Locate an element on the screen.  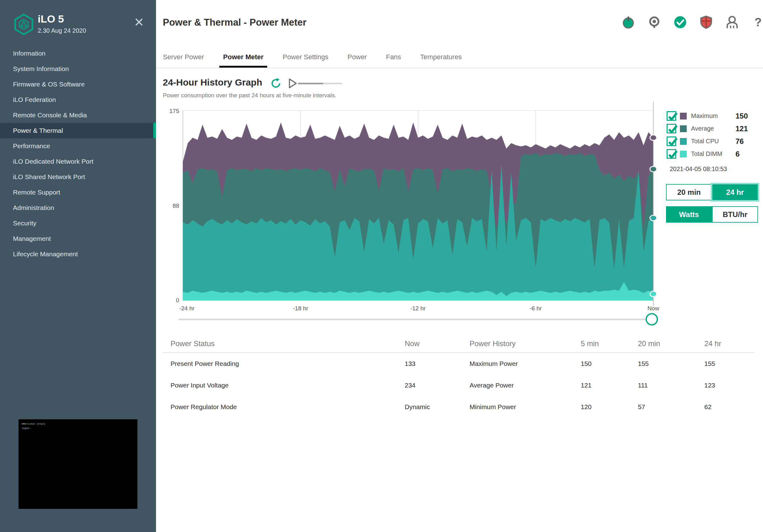
sidebar-item-ilo-shared-network-port: iLO Shared Network Port is located at coordinates (78, 177).